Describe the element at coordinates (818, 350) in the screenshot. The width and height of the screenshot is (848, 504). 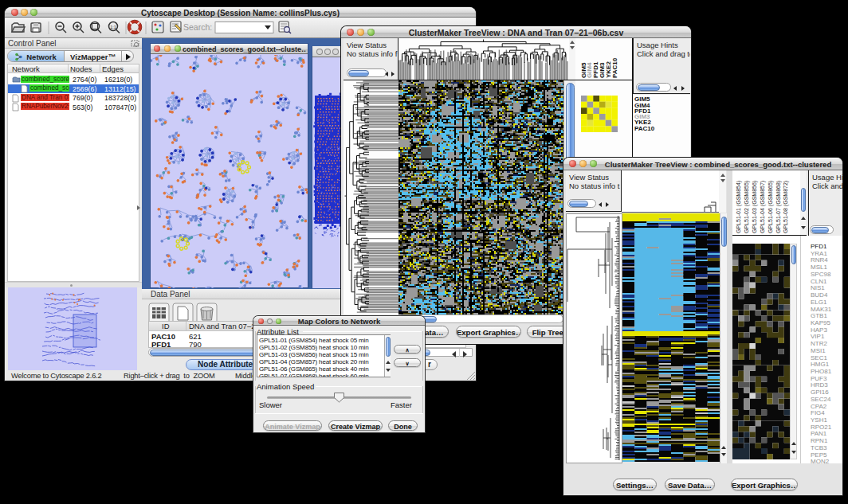
I see `svg-text: MSI1` at that location.